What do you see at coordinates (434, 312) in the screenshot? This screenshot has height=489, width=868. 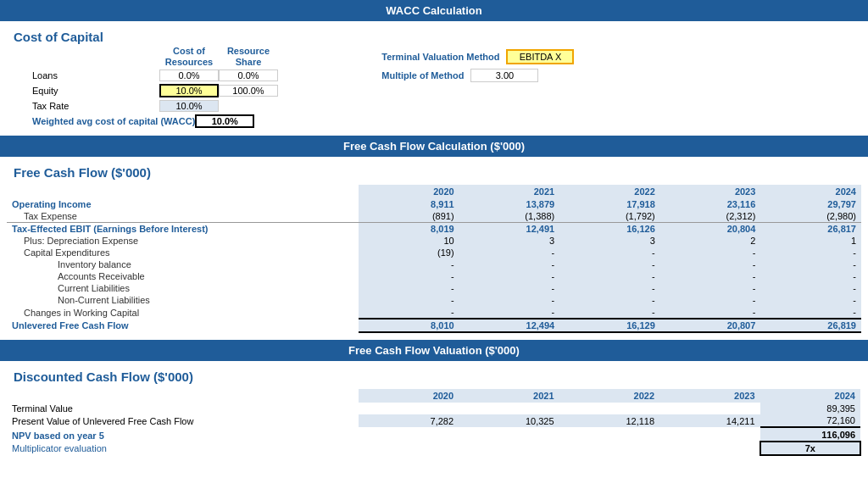 I see `fcf-wc-row: Changes in Working Capital - - - - -` at bounding box center [434, 312].